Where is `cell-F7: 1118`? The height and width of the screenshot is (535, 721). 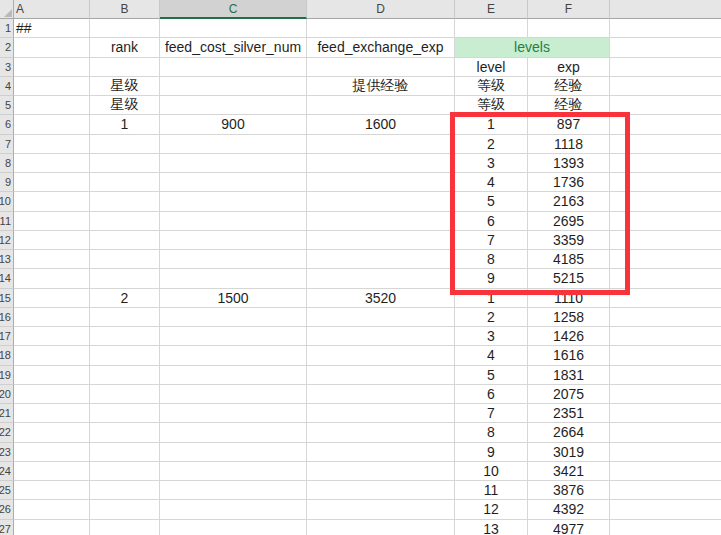
cell-F7: 1118 is located at coordinates (569, 144).